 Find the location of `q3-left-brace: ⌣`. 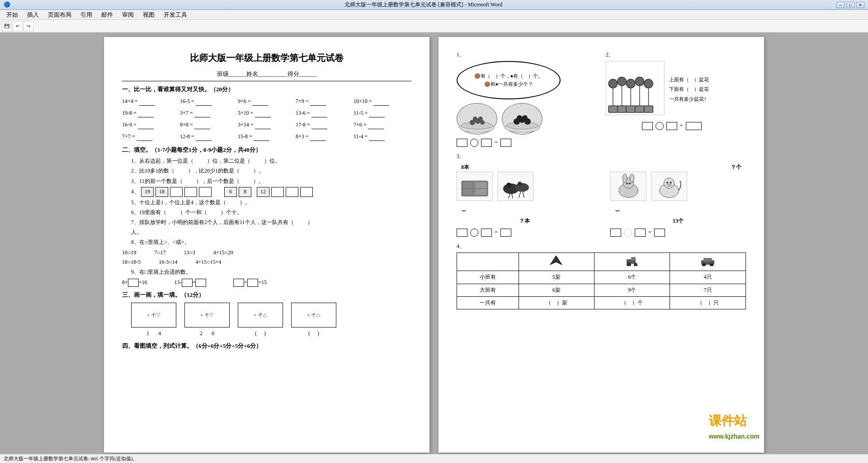

q3-left-brace: ⌣ is located at coordinates (527, 210).